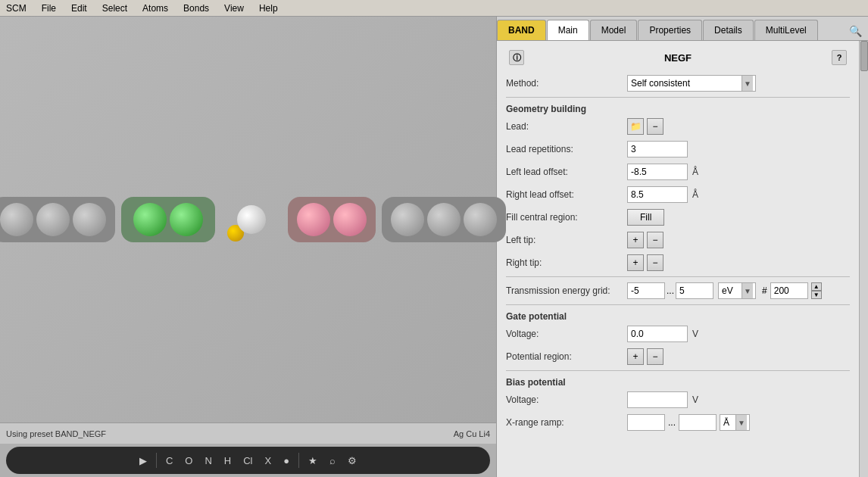 This screenshot has height=477, width=868. I want to click on tab-model: Model, so click(614, 30).